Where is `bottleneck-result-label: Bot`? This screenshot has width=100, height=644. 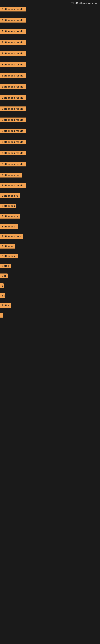
bottleneck-result-label: Bot is located at coordinates (4, 276).